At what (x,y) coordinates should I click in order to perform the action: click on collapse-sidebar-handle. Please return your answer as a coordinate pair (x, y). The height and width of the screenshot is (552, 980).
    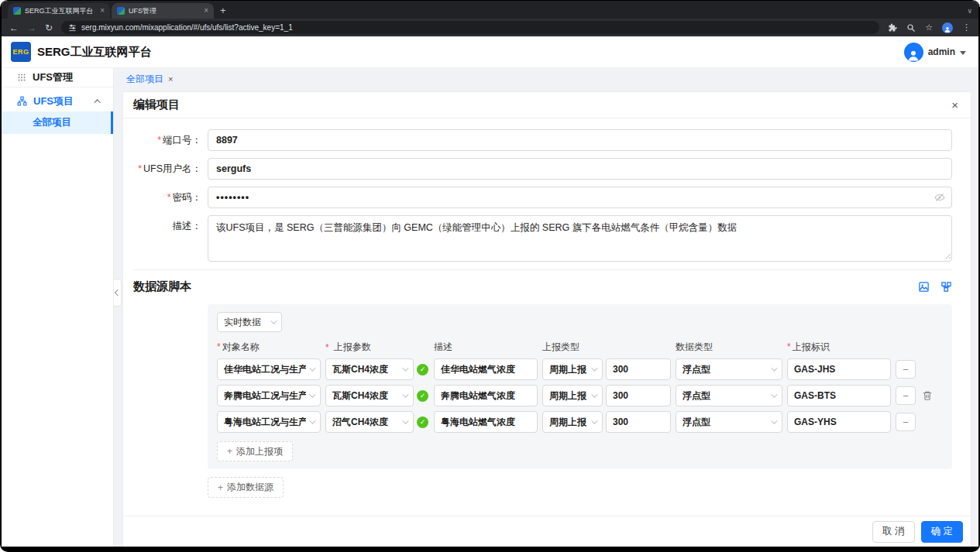
    Looking at the image, I should click on (118, 293).